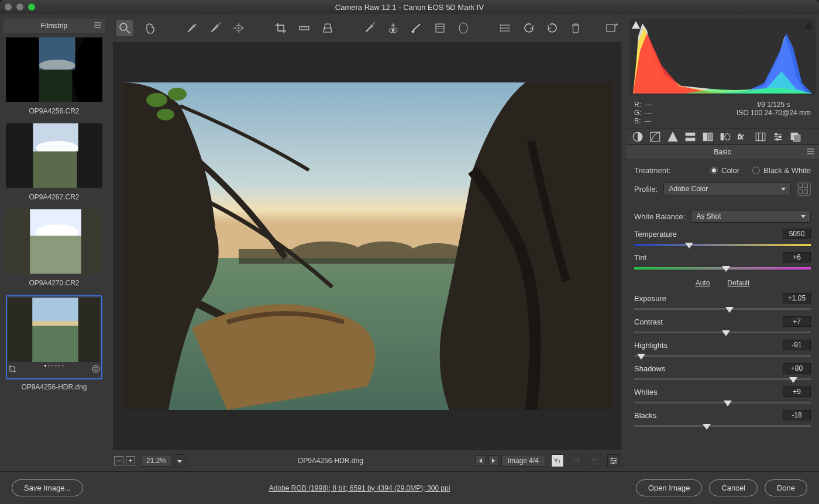  I want to click on zoom-level-select: 21.2%, so click(156, 461).